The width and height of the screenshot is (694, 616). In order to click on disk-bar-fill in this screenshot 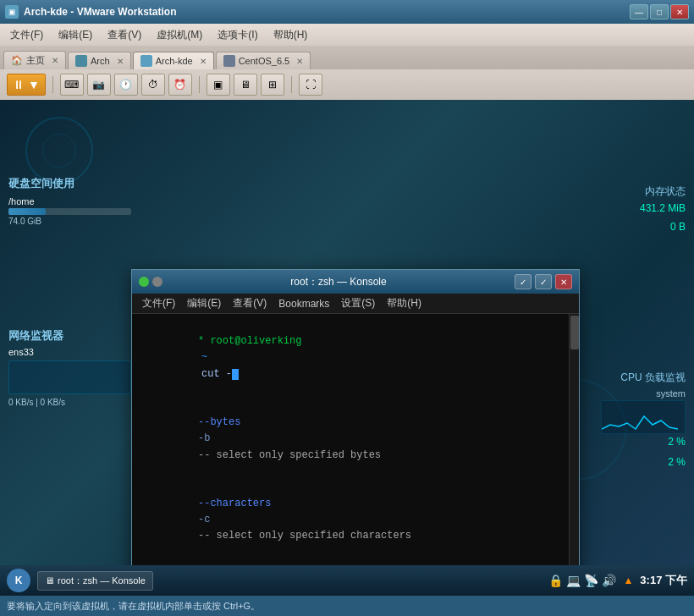, I will do `click(27, 212)`.